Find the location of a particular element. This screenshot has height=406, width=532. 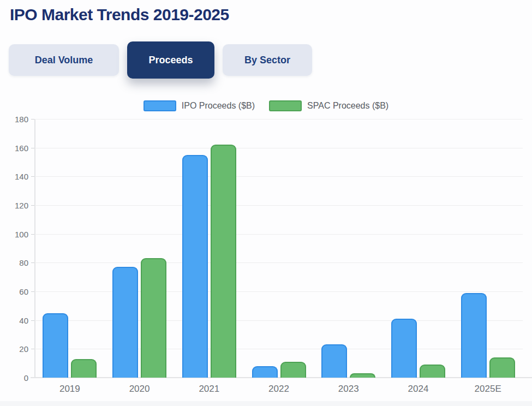

y-axis-tick-label: 60 is located at coordinates (14, 291).